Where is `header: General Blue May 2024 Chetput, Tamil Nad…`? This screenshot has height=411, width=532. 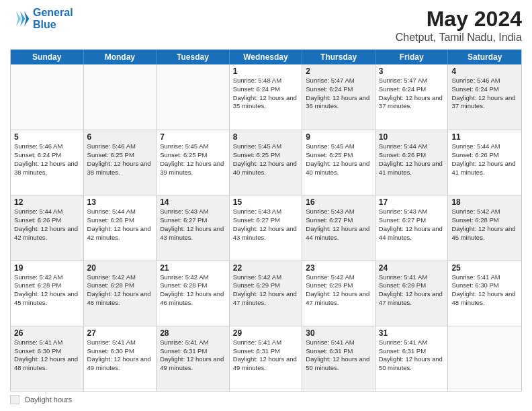 header: General Blue May 2024 Chetput, Tamil Nad… is located at coordinates (266, 26).